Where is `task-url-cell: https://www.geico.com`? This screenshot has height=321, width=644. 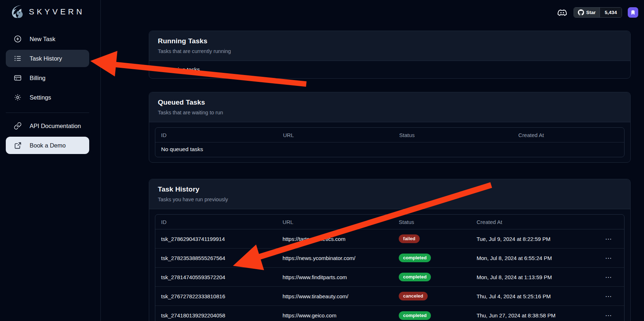
task-url-cell: https://www.geico.com is located at coordinates (335, 315).